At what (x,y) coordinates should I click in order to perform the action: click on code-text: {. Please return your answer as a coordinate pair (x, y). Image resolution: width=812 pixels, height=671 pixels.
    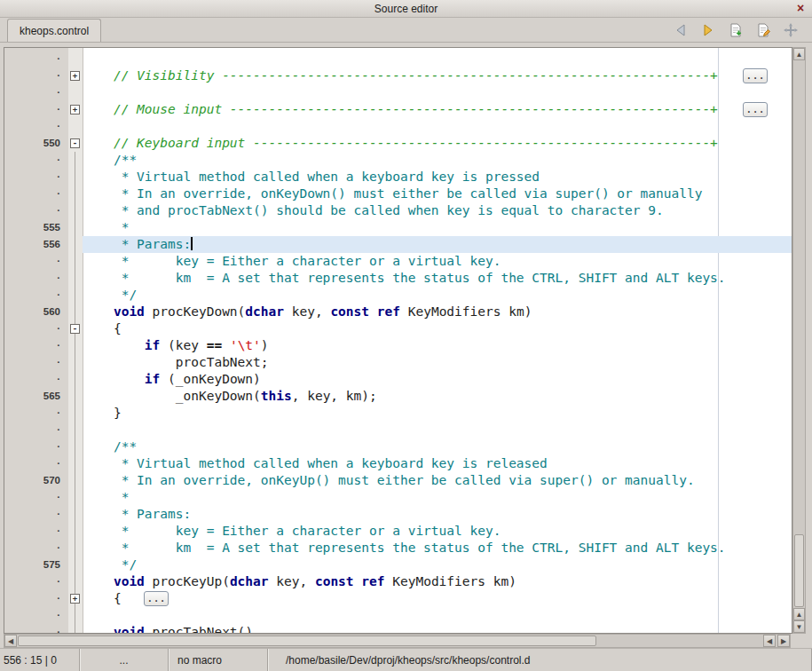
    Looking at the image, I should click on (437, 328).